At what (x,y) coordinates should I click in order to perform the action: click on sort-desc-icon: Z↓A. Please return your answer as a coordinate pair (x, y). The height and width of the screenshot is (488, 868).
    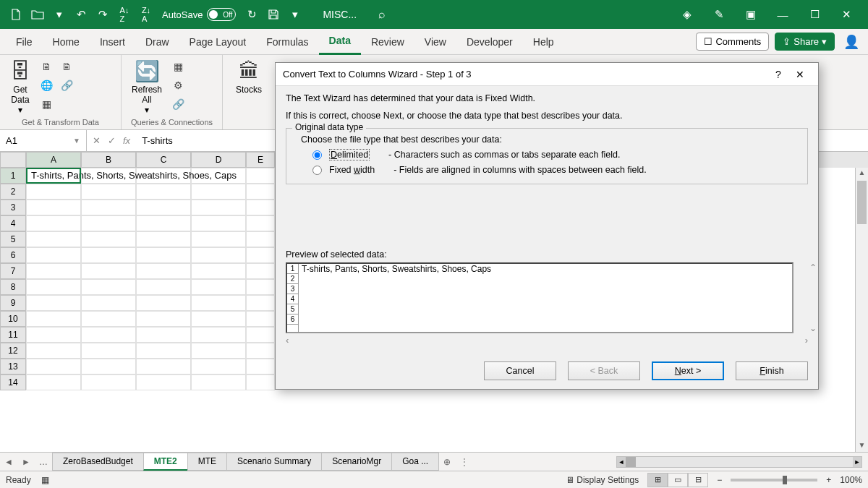
    Looking at the image, I should click on (146, 14).